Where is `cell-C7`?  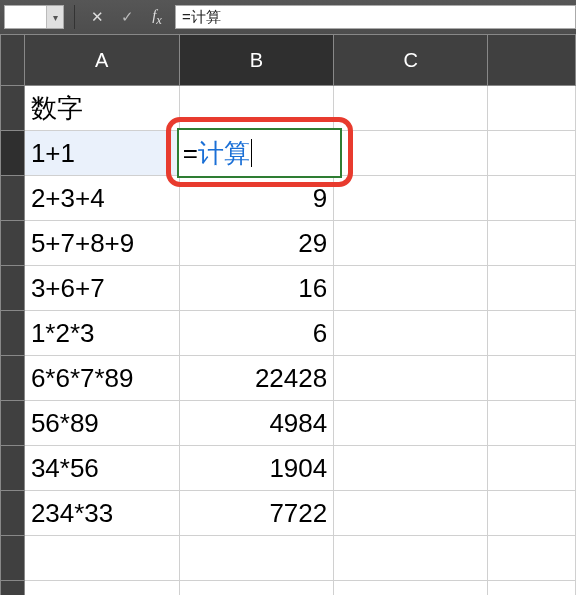
cell-C7 is located at coordinates (411, 378).